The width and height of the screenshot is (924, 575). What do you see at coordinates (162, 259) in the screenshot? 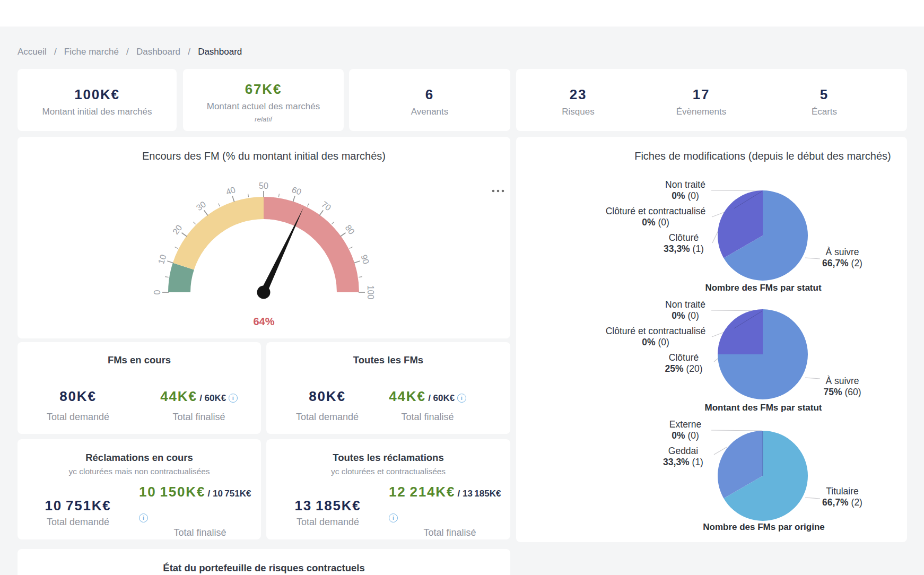
I see `svg-text: 10` at bounding box center [162, 259].